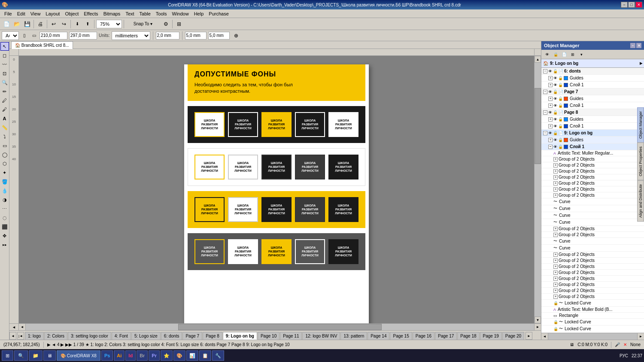 This screenshot has width=644, height=362. I want to click on vscroll-thumb, so click(538, 126).